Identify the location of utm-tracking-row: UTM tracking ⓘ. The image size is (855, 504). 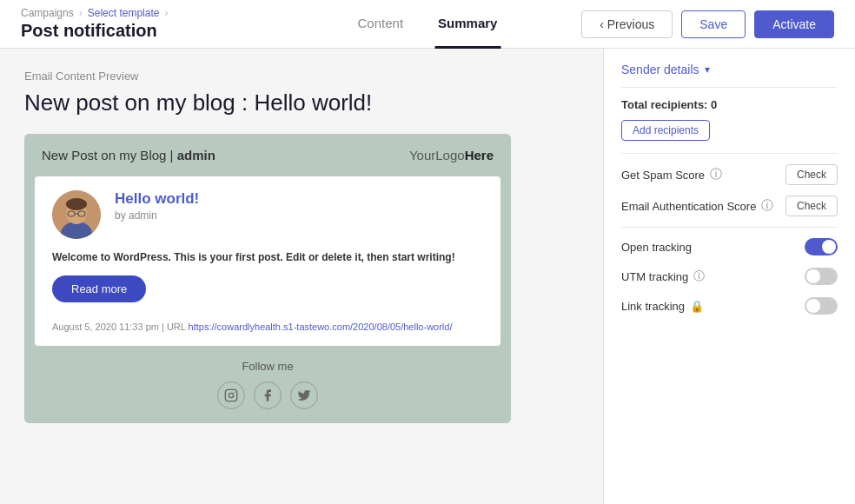
(730, 276).